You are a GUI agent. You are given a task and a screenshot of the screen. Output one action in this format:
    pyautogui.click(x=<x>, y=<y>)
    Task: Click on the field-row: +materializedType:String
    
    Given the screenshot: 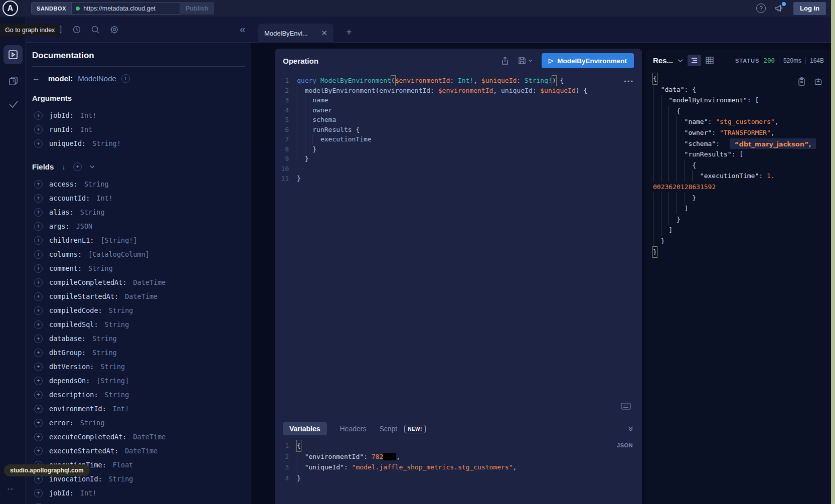 What is the action you would take?
    pyautogui.click(x=138, y=502)
    